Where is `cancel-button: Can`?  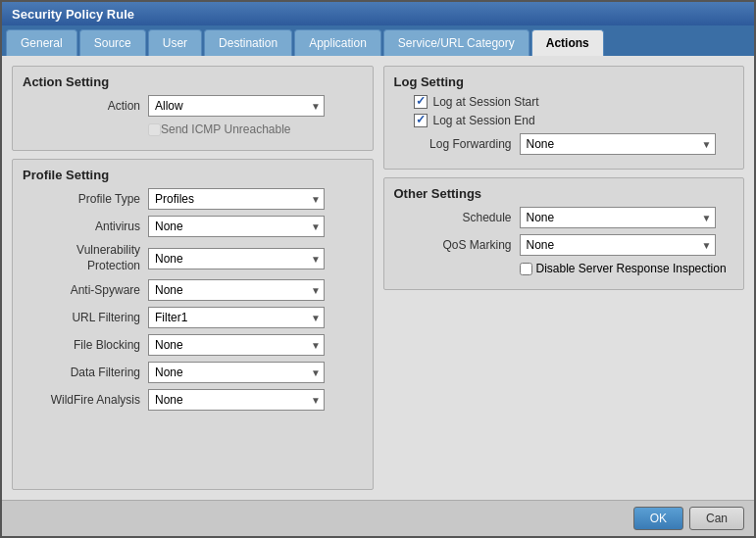 cancel-button: Can is located at coordinates (717, 518).